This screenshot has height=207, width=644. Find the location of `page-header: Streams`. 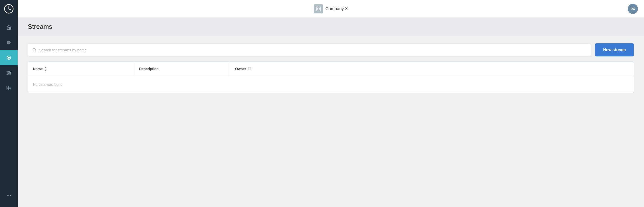

page-header: Streams is located at coordinates (331, 27).